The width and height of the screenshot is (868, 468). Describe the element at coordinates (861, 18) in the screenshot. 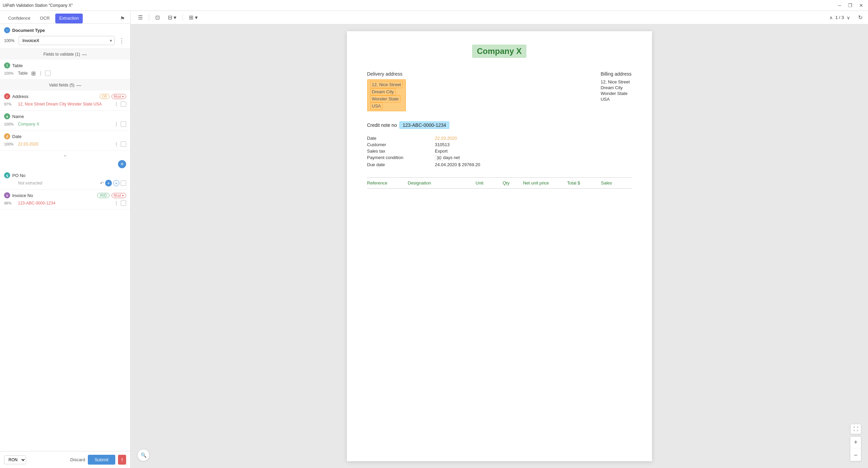

I see `refresh-button: ↻` at that location.